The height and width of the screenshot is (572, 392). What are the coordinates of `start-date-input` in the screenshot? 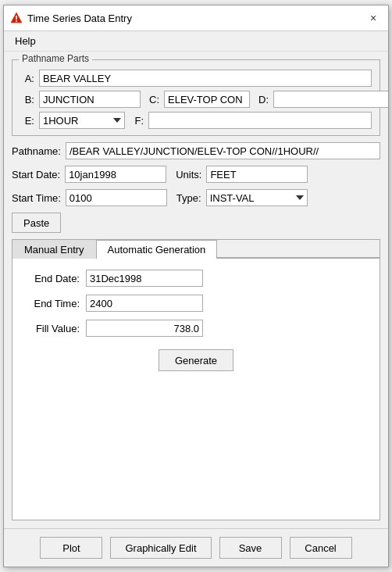 It's located at (116, 174).